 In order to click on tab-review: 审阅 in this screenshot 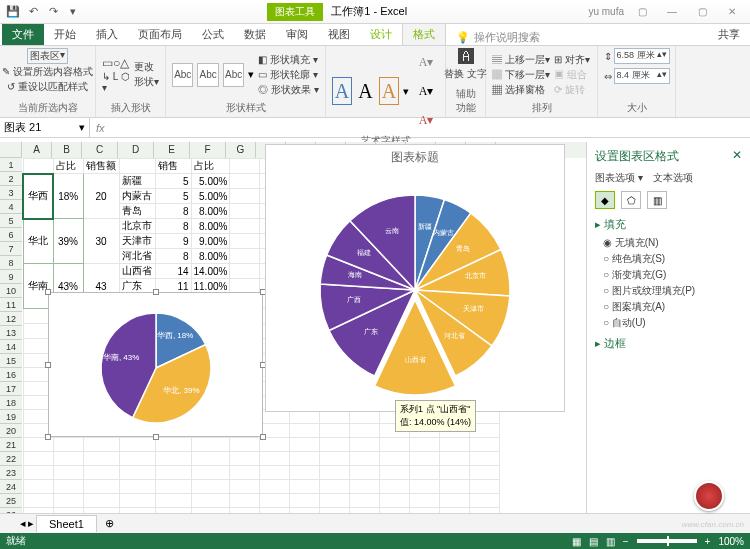, I will do `click(297, 34)`.